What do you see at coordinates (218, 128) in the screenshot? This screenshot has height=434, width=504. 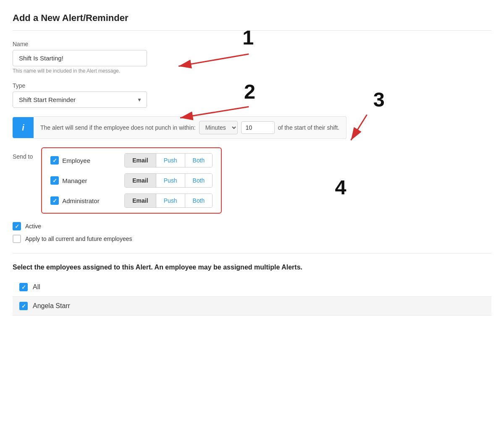 I see `minutes-unit-select: Minutes Hours` at bounding box center [218, 128].